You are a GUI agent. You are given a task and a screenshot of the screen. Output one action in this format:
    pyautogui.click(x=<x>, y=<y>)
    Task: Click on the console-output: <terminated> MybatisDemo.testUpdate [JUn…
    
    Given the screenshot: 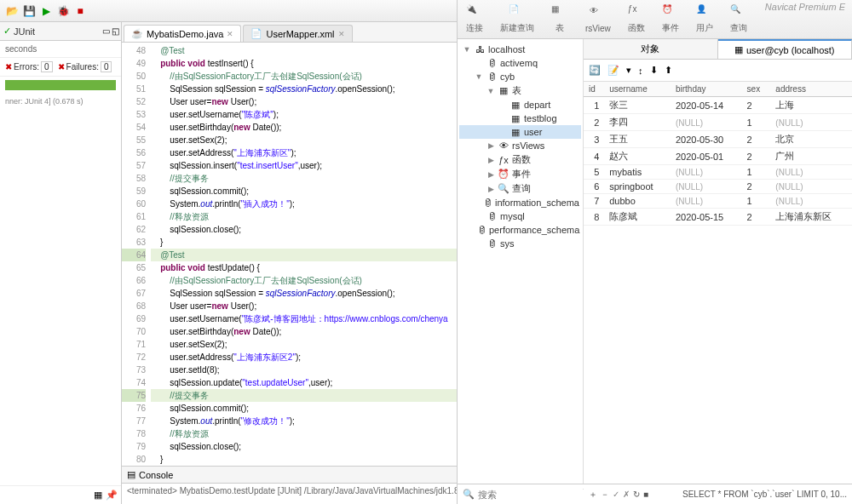 What is the action you would take?
    pyautogui.click(x=290, y=490)
    